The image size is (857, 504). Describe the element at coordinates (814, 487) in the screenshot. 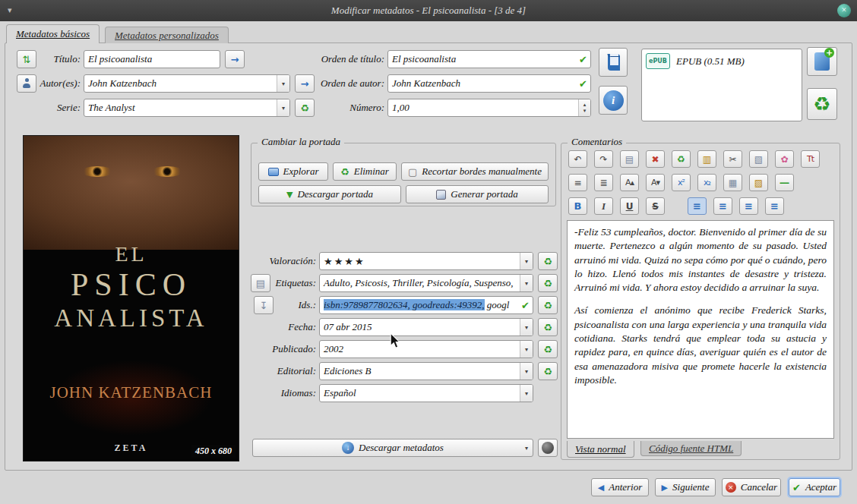

I see `accept-button: ✔ Aceptar` at that location.